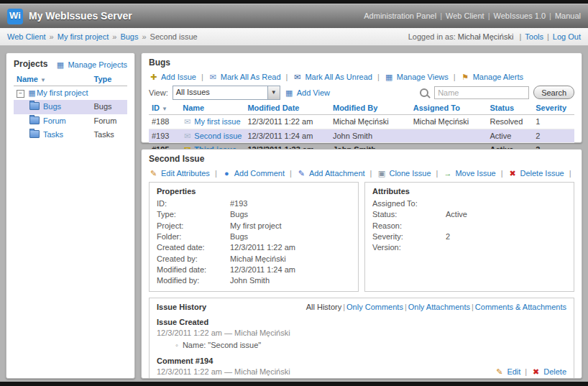 The height and width of the screenshot is (386, 588). I want to click on projects-column-name: Name▼, so click(52, 80).